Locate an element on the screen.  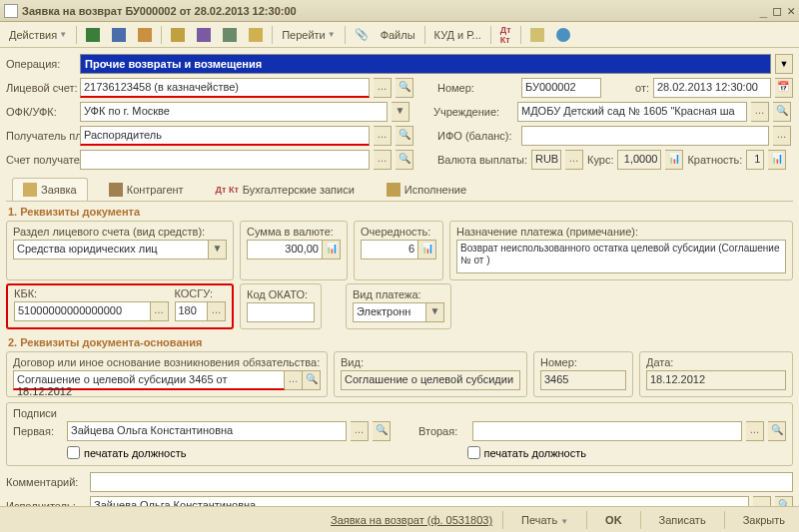
payee-acc-select: … is located at coordinates (383, 160).